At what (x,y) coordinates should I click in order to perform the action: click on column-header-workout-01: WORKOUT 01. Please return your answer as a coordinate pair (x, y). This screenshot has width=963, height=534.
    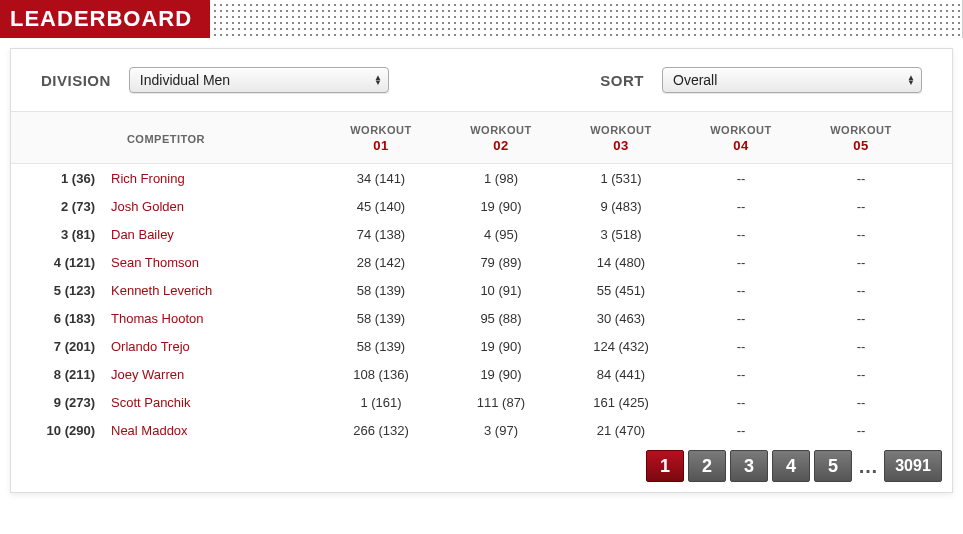
    Looking at the image, I should click on (381, 138).